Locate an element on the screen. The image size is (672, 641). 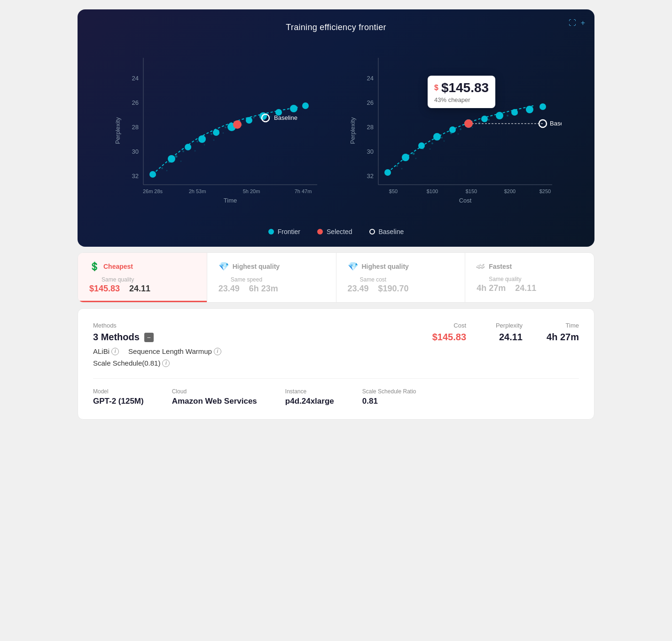
tab-fastest-val1: 4h 27m is located at coordinates (491, 289).